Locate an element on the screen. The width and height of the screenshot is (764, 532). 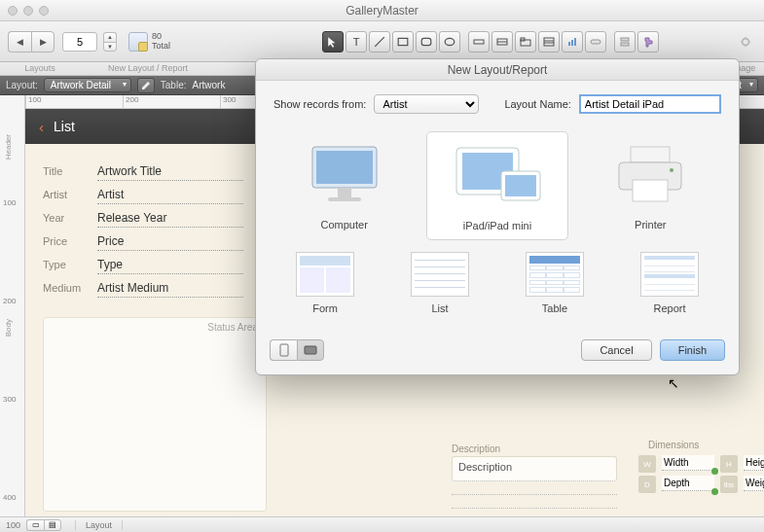
total-layouts-badge: 80 Total is located at coordinates (150, 42).